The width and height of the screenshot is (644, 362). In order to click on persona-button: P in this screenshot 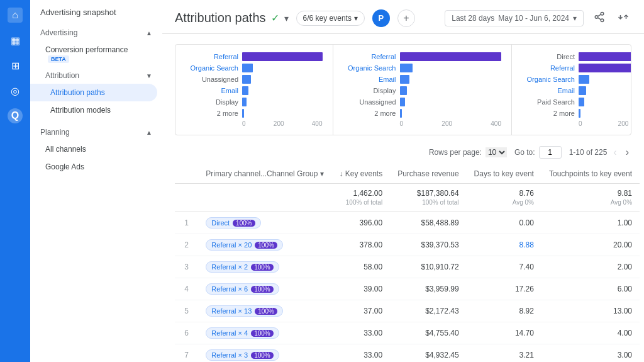, I will do `click(381, 18)`.